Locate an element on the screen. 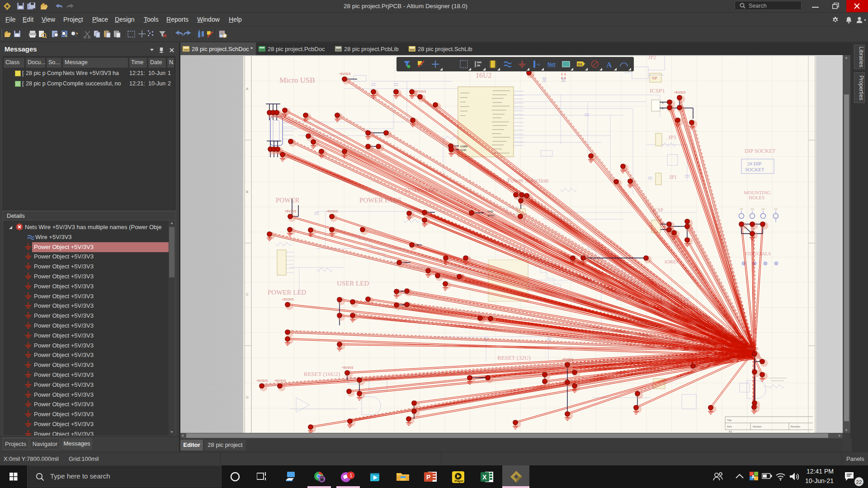 This screenshot has height=488, width=868. svg-text: Revision is located at coordinates (796, 427).